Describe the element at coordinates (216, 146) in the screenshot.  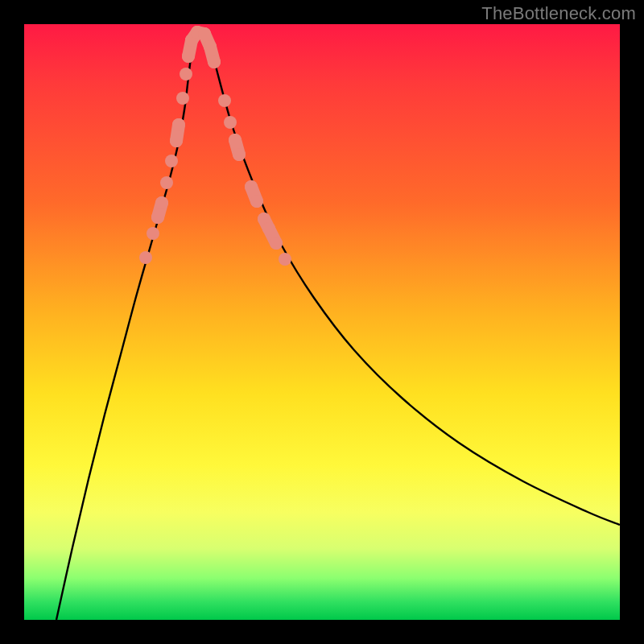
I see `dots-layer` at that location.